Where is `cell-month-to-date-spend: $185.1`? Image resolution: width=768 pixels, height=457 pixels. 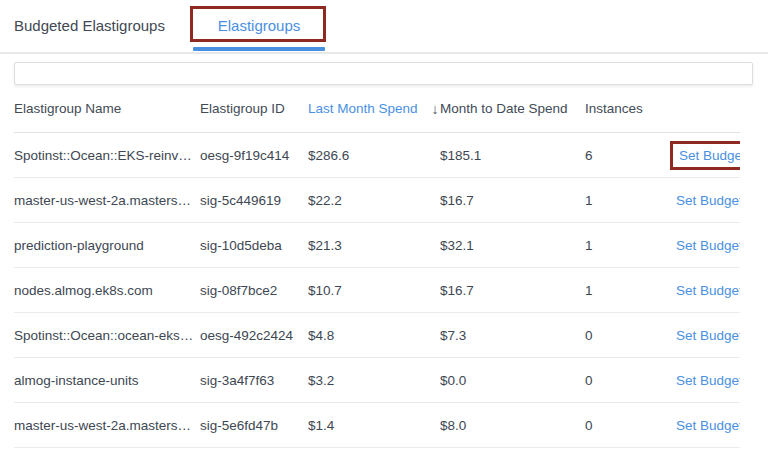 cell-month-to-date-spend: $185.1 is located at coordinates (512, 156).